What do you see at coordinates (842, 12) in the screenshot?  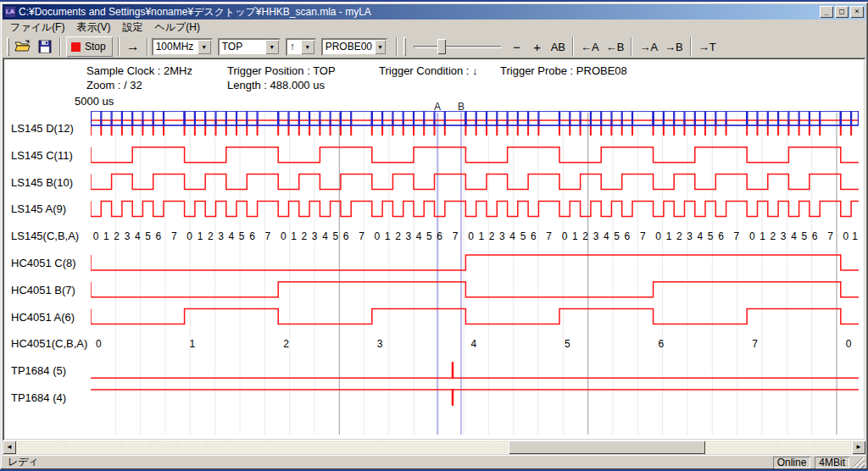 I see `maximize-button: □` at bounding box center [842, 12].